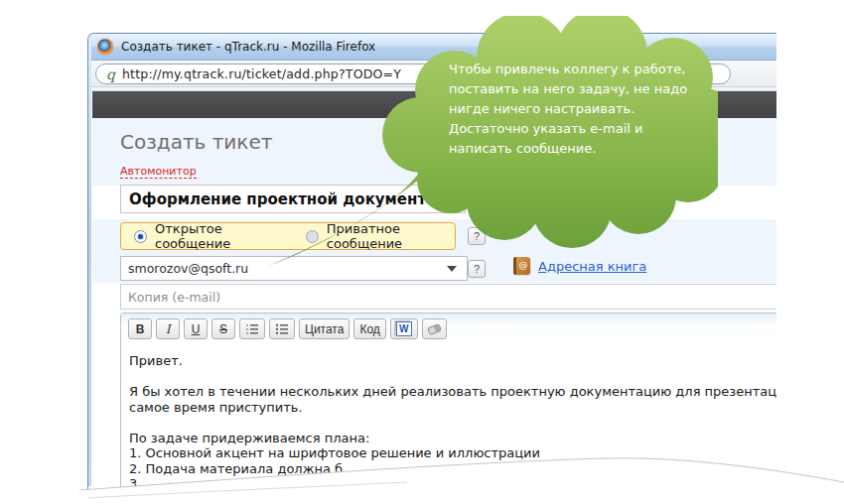  What do you see at coordinates (324, 329) in the screenshot?
I see `quote-button: Цитата` at bounding box center [324, 329].